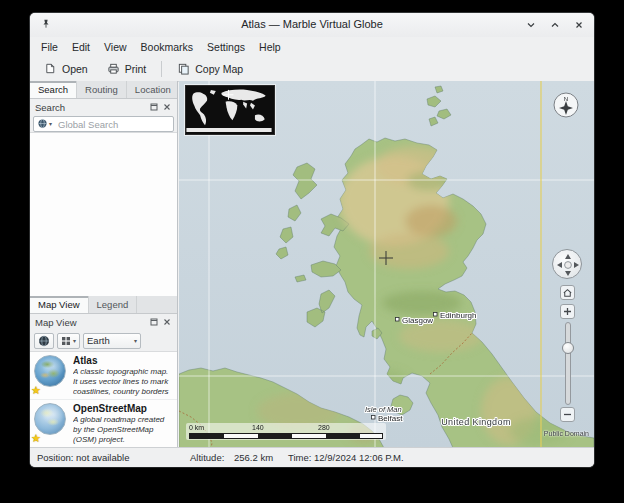  What do you see at coordinates (83, 458) in the screenshot?
I see `position-status: Position: not available` at bounding box center [83, 458].